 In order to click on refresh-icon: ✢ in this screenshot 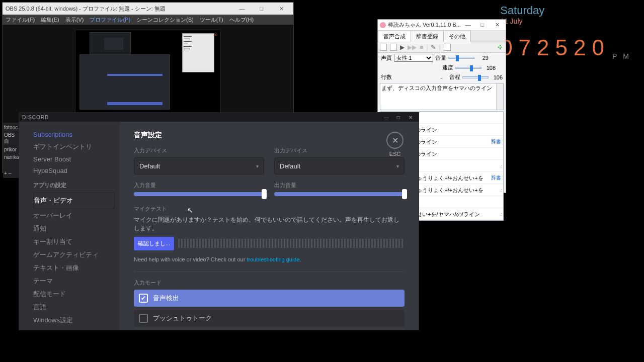, I will do `click(500, 47)`.